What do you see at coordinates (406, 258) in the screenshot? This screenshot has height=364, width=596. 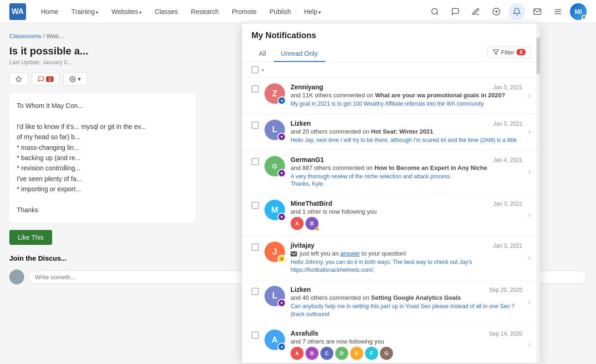 I see `notif-content: jivitajay Jan 3, 2021 just left you an a…` at bounding box center [406, 258].